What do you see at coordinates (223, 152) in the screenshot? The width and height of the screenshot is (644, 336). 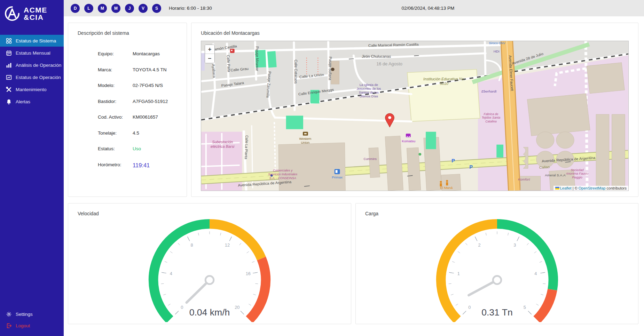 I see `substation-label: Subestación eléctrica Barsi` at bounding box center [223, 152].